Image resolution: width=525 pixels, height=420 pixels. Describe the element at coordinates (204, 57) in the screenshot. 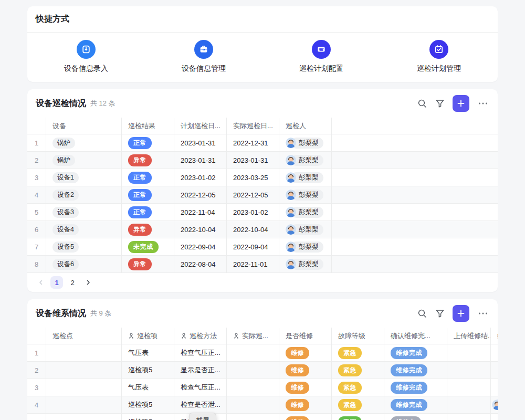

I see `shortcut-device-manage: 设备信息管理` at that location.